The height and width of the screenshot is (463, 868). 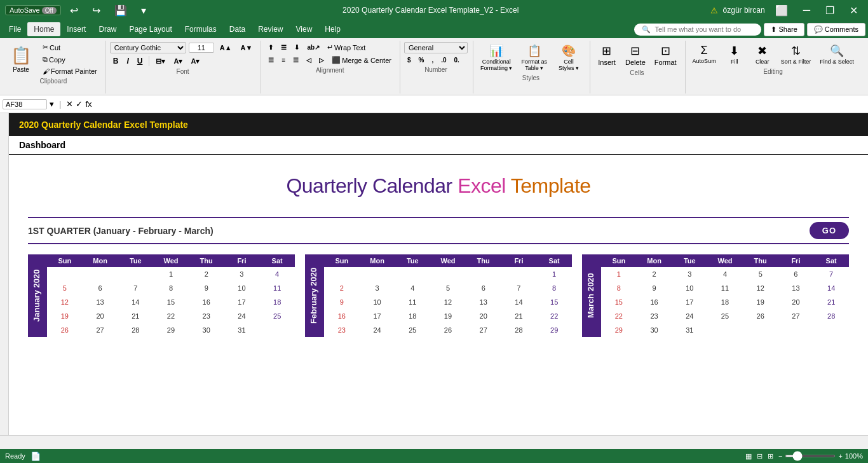 I want to click on clear-button: ✖ Clear, so click(x=763, y=55).